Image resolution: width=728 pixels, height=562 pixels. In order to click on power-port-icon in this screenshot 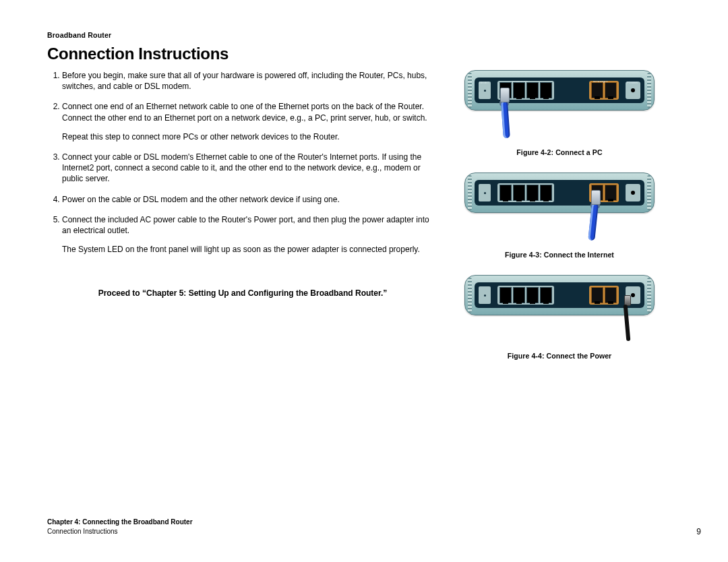, I will do `click(633, 193)`.